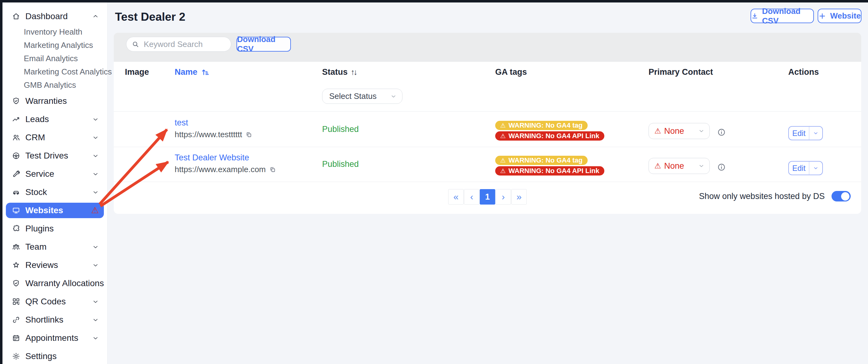  What do you see at coordinates (55, 320) in the screenshot?
I see `sidebar-item-shortlinks: Shortlinks` at bounding box center [55, 320].